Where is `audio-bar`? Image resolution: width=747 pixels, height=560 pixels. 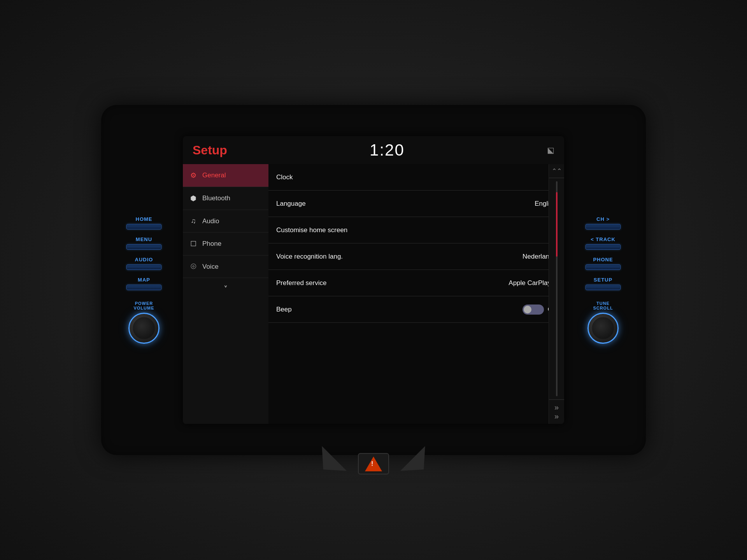 audio-bar is located at coordinates (144, 267).